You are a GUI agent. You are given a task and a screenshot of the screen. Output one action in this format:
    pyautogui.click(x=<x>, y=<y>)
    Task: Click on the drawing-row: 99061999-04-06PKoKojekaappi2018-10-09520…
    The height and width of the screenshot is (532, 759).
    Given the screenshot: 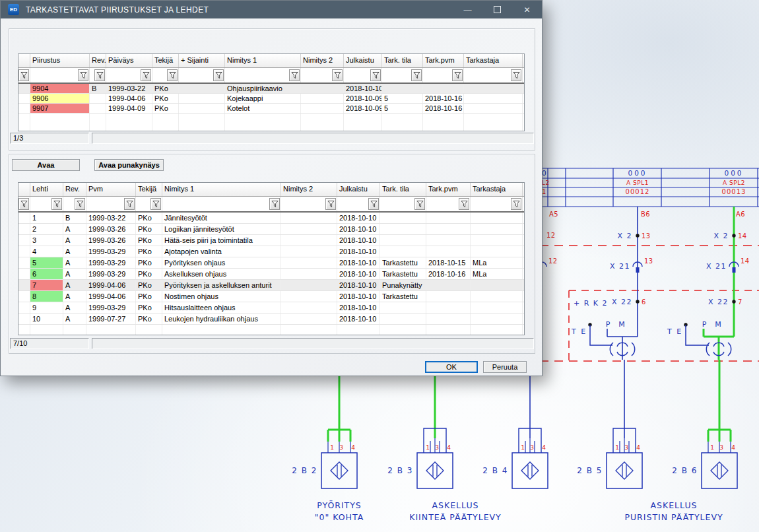 What is the action you would take?
    pyautogui.click(x=271, y=99)
    